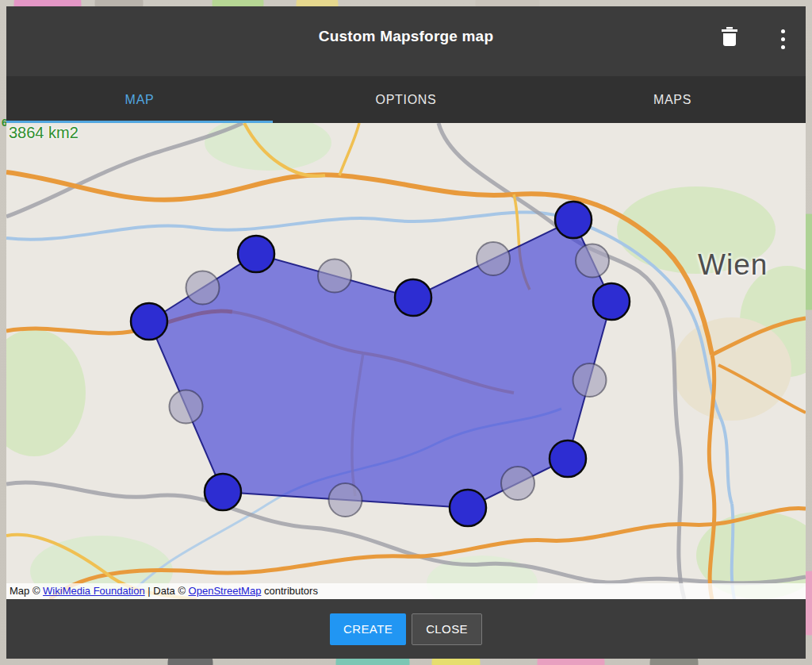  Describe the element at coordinates (672, 100) in the screenshot. I see `tab-maps-label: MAPS` at that location.